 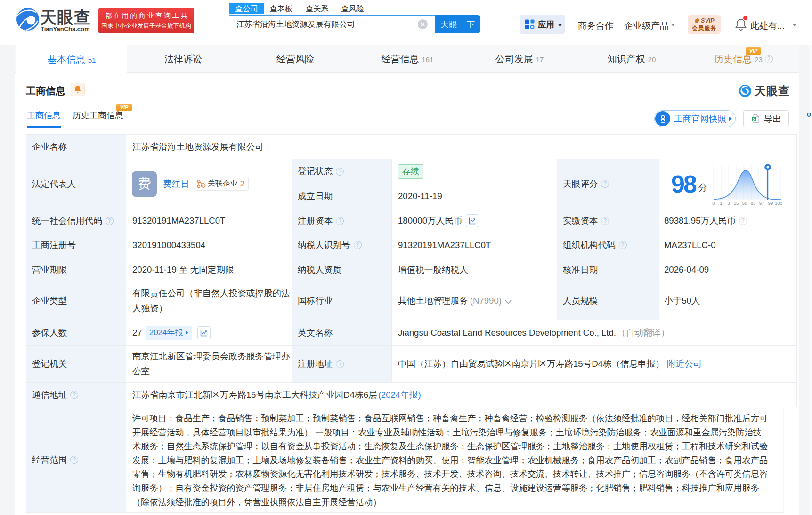 What do you see at coordinates (721, 203) in the screenshot?
I see `svg-text: 1` at bounding box center [721, 203].